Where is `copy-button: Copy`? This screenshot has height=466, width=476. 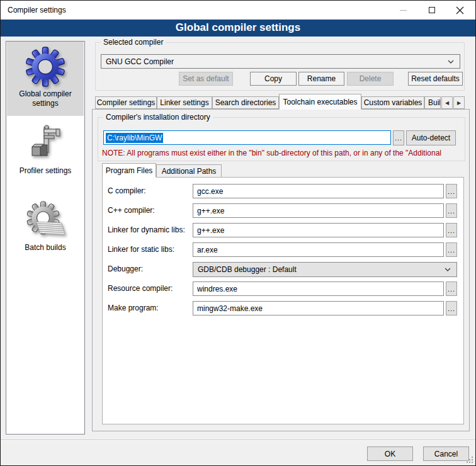 copy-button: Copy is located at coordinates (273, 79).